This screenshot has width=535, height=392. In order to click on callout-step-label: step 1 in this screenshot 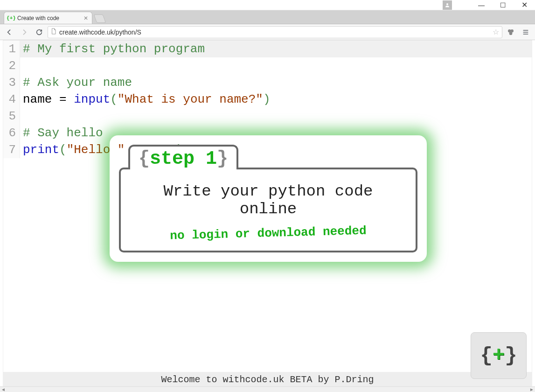, I will do `click(183, 159)`.